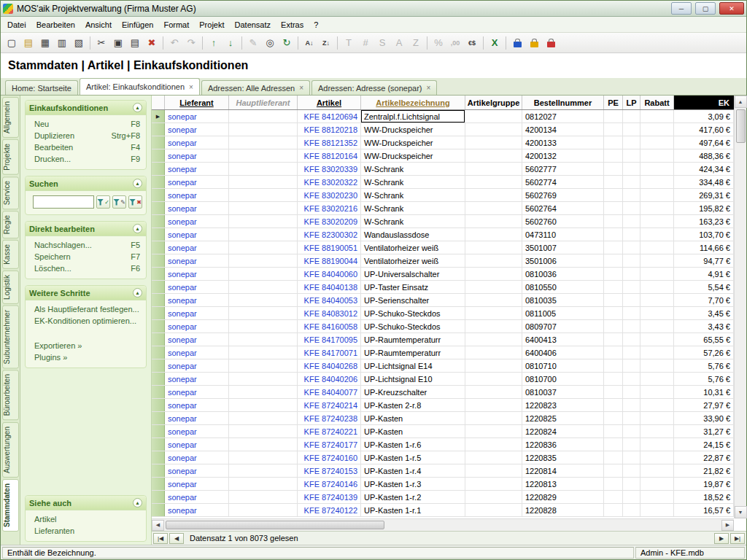 This screenshot has width=747, height=560. Describe the element at coordinates (563, 222) in the screenshot. I see `cell-bestellnummer: 5602760` at that location.